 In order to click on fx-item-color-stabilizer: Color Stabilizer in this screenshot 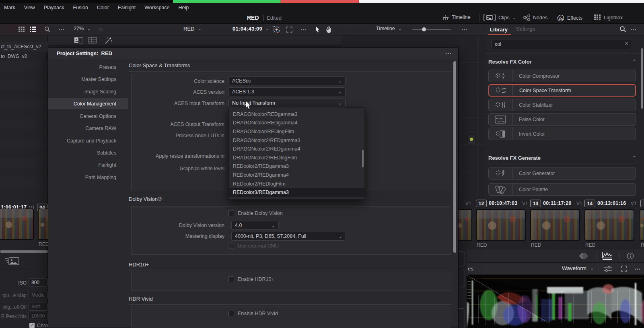, I will do `click(562, 105)`.